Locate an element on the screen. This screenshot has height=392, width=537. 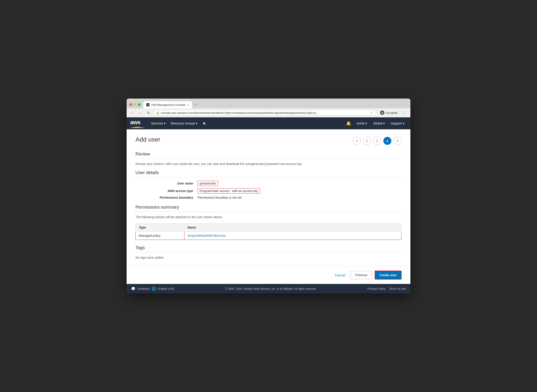
nav-user-chevron: ▾ is located at coordinates (366, 123).